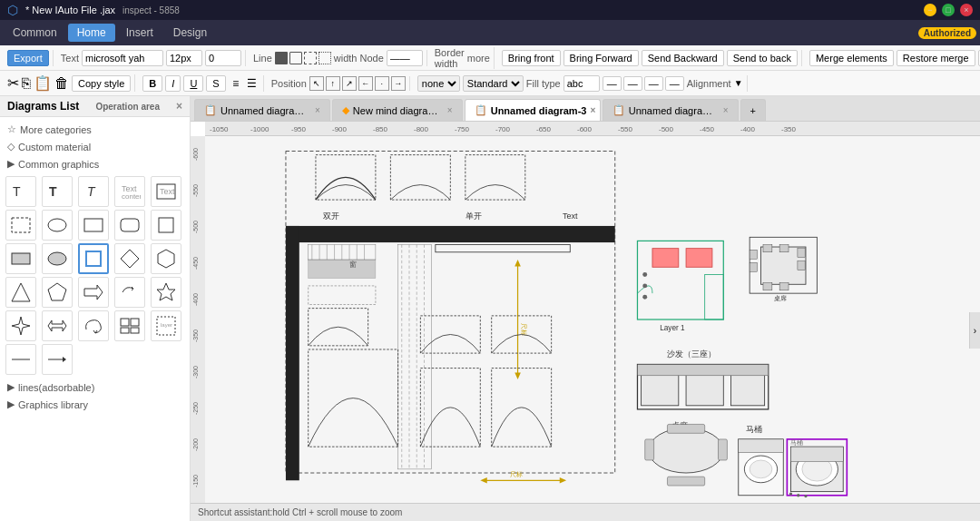 This screenshot has width=980, height=521. I want to click on graphics-label: Graphics library, so click(53, 405).